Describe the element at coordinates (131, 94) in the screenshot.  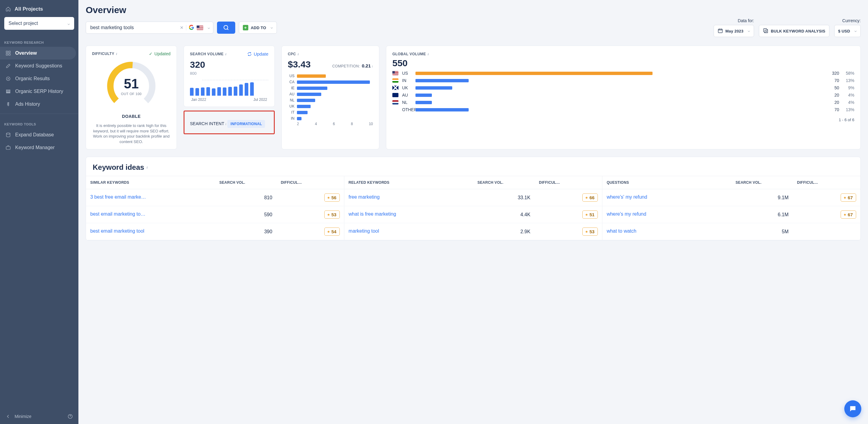
I see `difficulty-of: OUT OF 100` at that location.